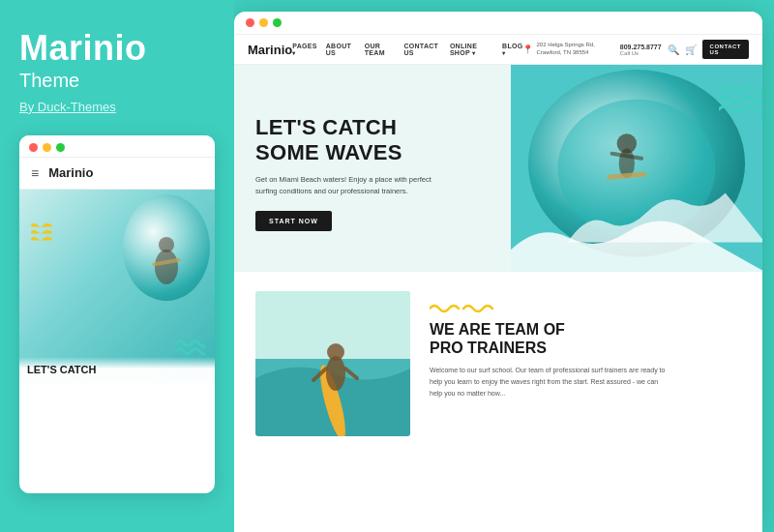  What do you see at coordinates (636, 49) in the screenshot?
I see `main-nav-right: 📍 202 Helga Springs Rd, Crawford, TN 385…` at bounding box center [636, 49].